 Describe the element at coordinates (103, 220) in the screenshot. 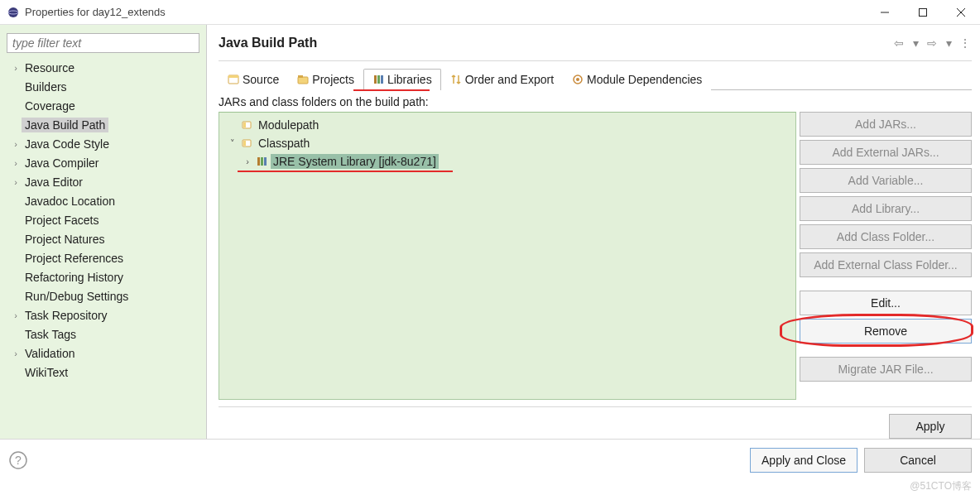

I see `category-project-facets: Project Facets` at that location.